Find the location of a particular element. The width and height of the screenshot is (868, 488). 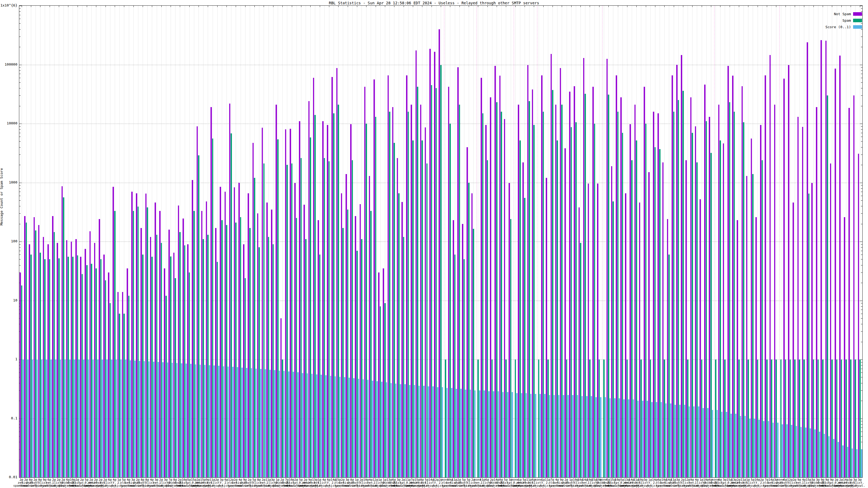

y-tick-label: 10 is located at coordinates (9, 300).